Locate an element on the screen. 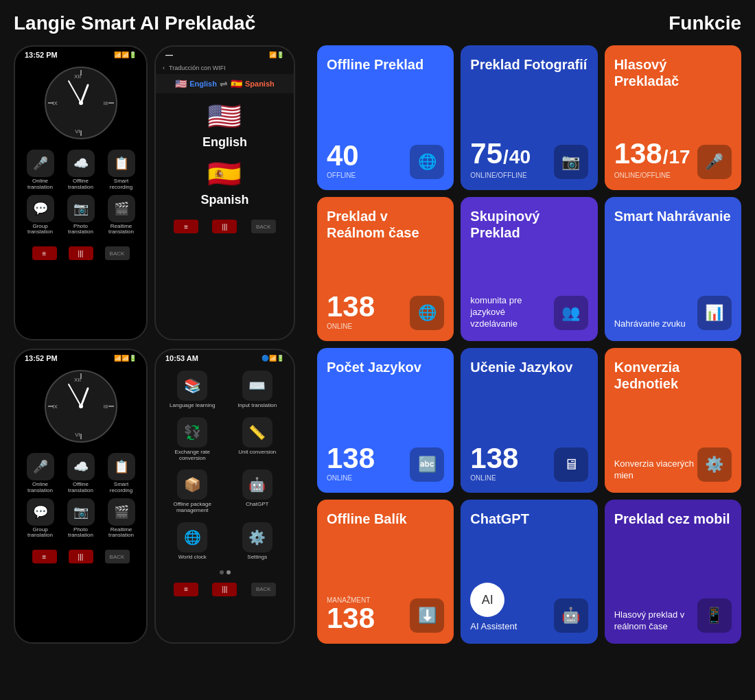 The width and height of the screenshot is (755, 700). lang-item-english: 🇺🇸 English is located at coordinates (225, 125).